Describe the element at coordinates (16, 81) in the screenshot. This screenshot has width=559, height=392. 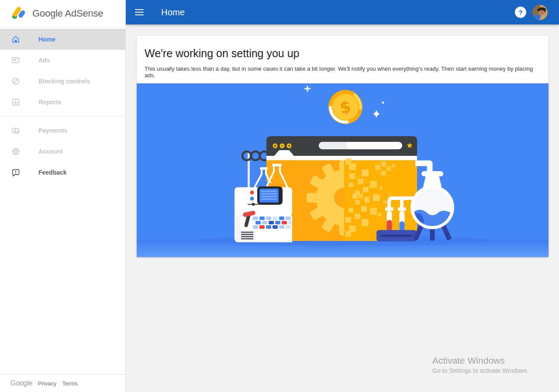
I see `blocking-controls-icon` at that location.